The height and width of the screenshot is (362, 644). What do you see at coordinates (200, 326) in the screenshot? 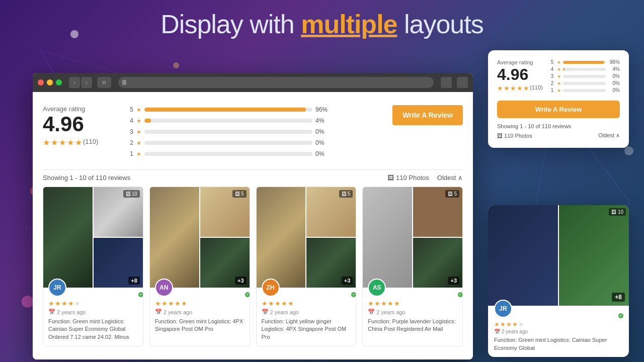
I see `card-desc-2: Function: Green mint Logistics: 4PX Sing…` at bounding box center [200, 326].